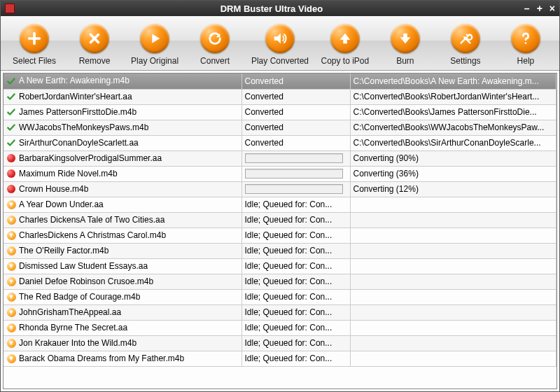 The image size is (560, 392). What do you see at coordinates (280, 38) in the screenshot?
I see `speaker-icon` at bounding box center [280, 38].